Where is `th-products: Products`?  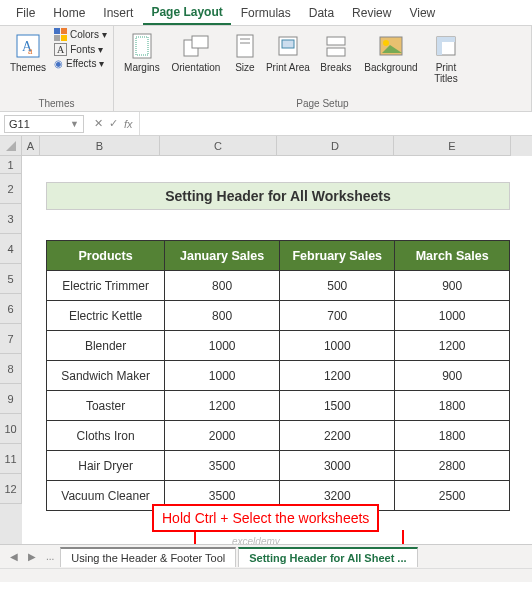 th-products: Products is located at coordinates (106, 256).